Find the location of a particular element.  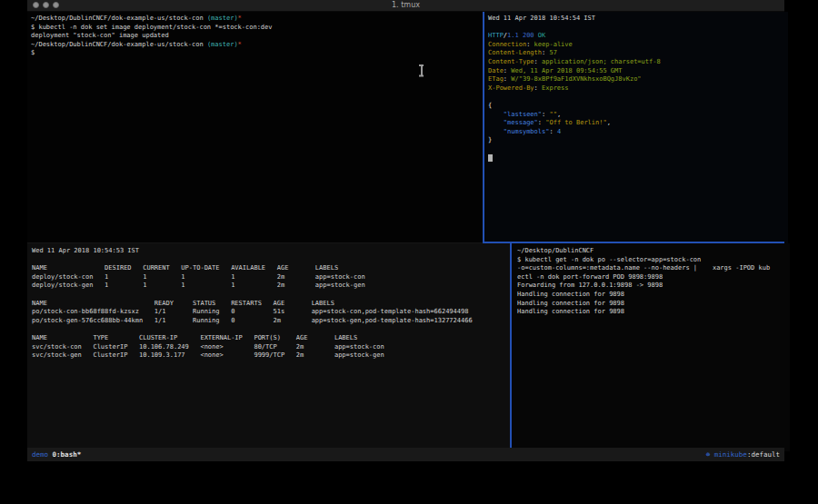

window-titlebar: 1. tmux is located at coordinates (405, 5).